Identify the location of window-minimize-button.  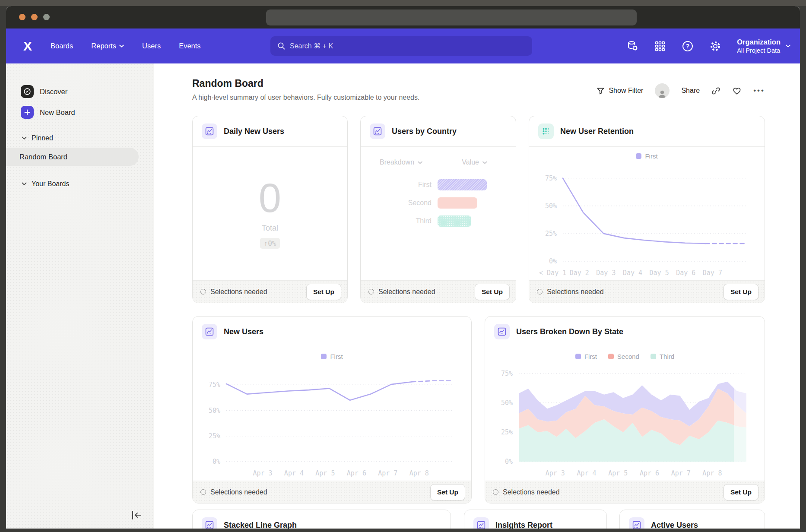
(35, 17).